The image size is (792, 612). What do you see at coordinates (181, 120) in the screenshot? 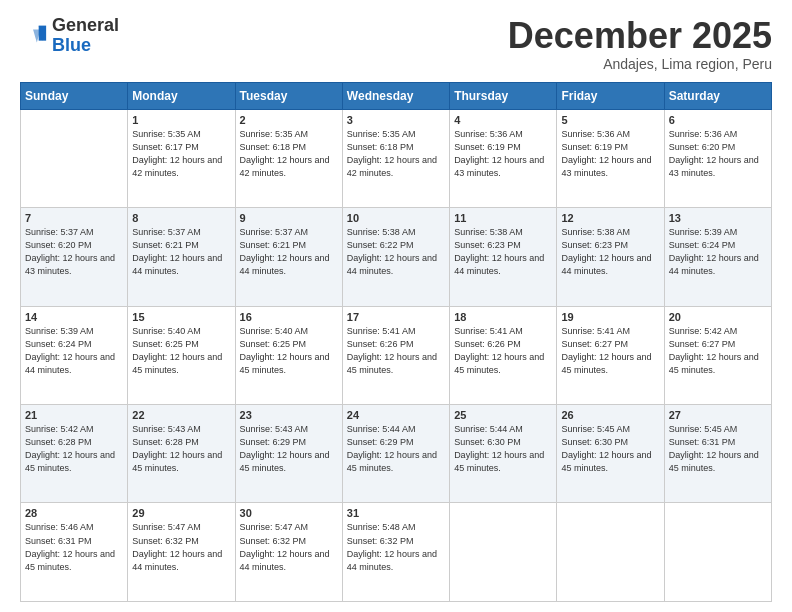
I see `day-number: 1` at bounding box center [181, 120].